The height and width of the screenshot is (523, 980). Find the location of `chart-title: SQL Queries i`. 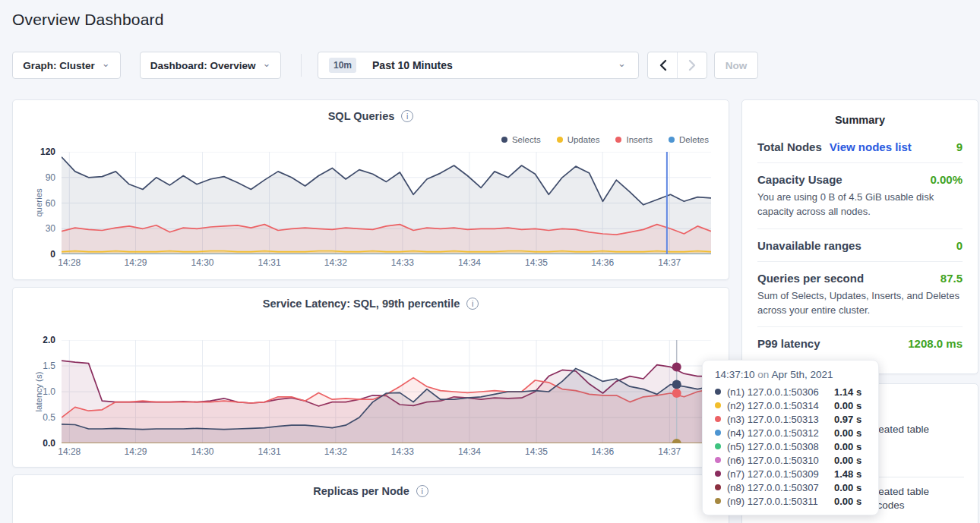

chart-title: SQL Queries i is located at coordinates (371, 116).